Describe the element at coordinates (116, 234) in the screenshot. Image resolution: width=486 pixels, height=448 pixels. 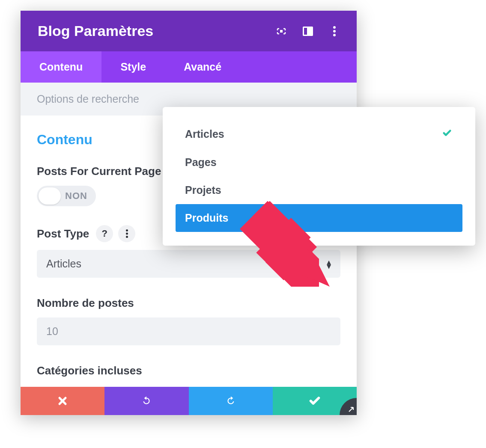
I see `label-icons: ?` at that location.